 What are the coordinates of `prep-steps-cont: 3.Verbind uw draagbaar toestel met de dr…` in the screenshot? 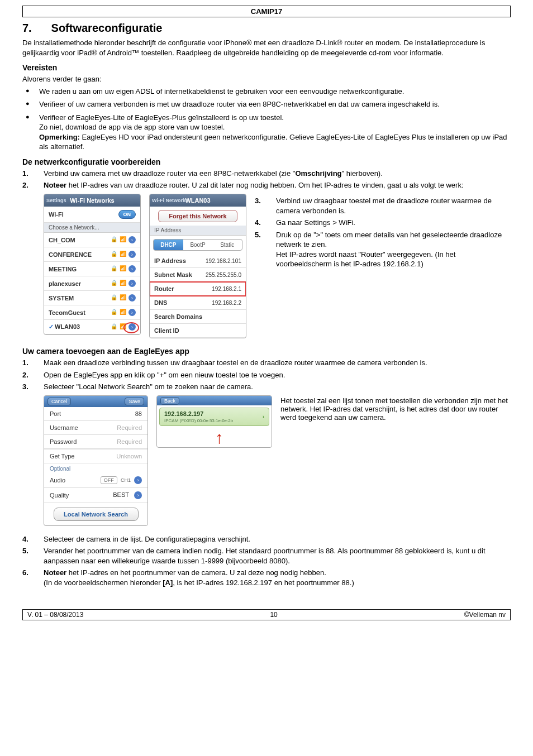 It's located at (383, 232).